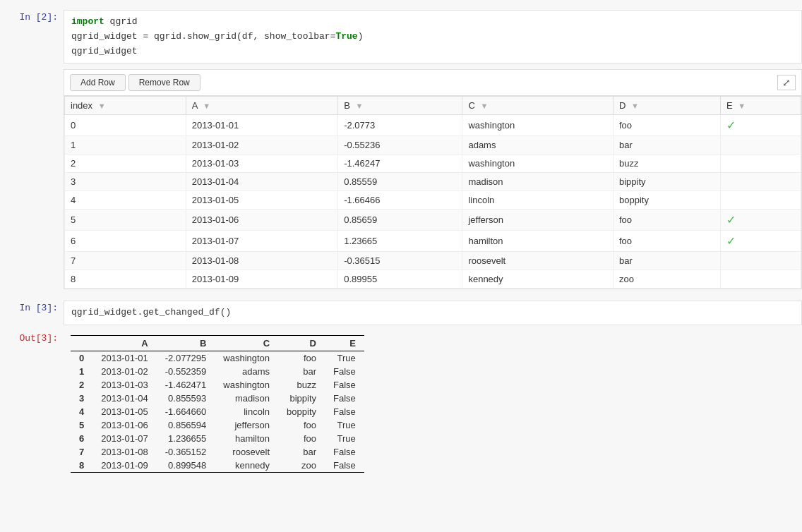  I want to click on df-row: 22013-01-03-1.462471washingtonbuzzFalse, so click(217, 385).